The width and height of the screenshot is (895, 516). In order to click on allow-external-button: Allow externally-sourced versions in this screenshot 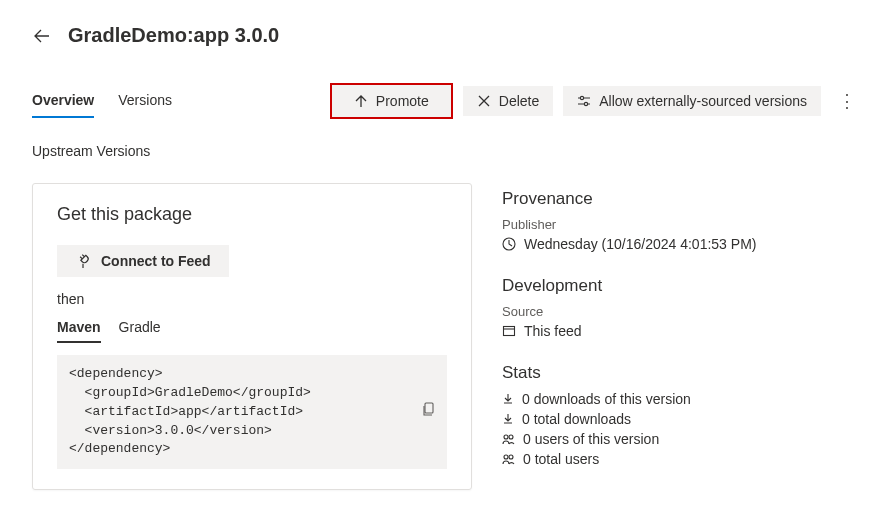, I will do `click(692, 101)`.